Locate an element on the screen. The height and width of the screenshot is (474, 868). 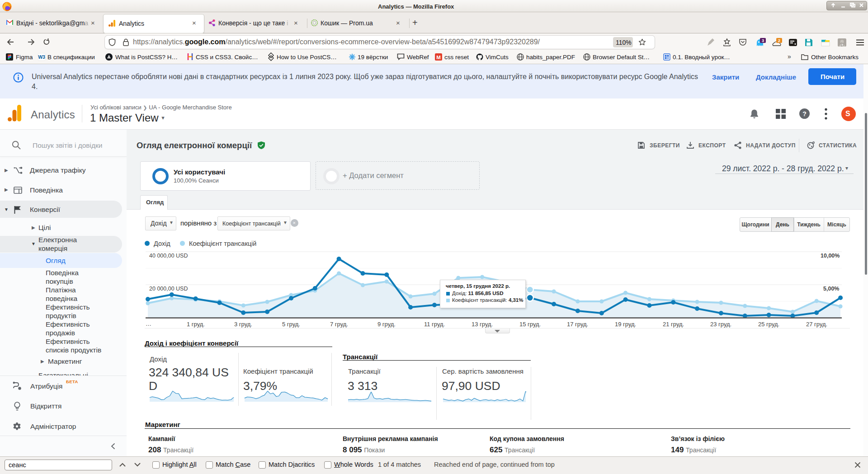
svg-text: M is located at coordinates (439, 57).